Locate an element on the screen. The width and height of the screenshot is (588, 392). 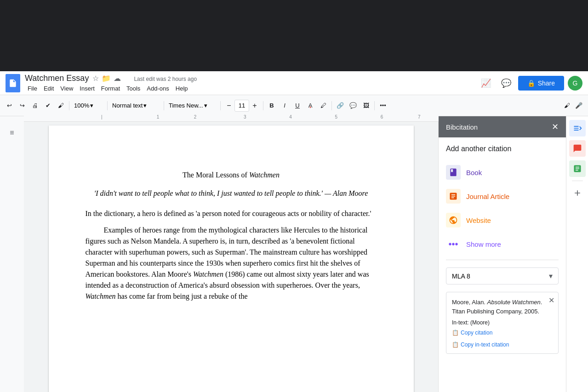
more-btn: ••• is located at coordinates (383, 106).